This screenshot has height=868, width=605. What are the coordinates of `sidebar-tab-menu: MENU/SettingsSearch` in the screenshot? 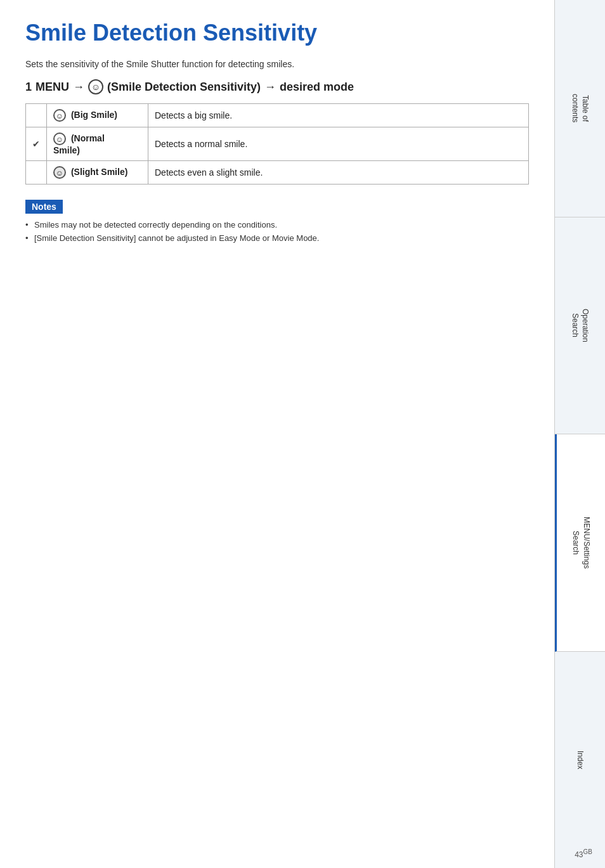 It's located at (580, 543).